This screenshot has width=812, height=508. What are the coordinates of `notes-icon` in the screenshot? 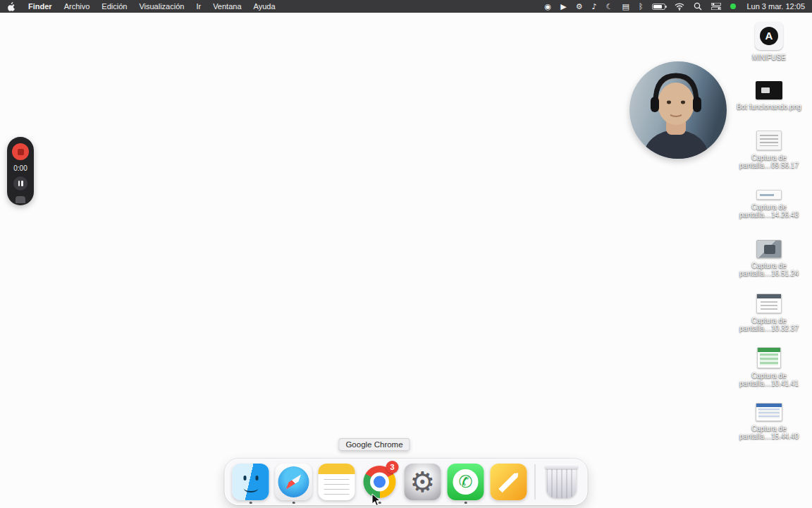 It's located at (337, 482).